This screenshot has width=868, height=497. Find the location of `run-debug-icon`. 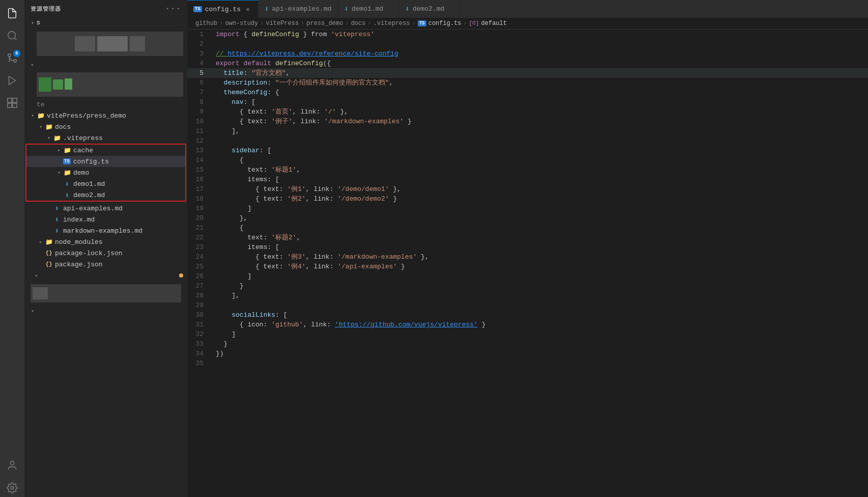

run-debug-icon is located at coordinates (12, 80).